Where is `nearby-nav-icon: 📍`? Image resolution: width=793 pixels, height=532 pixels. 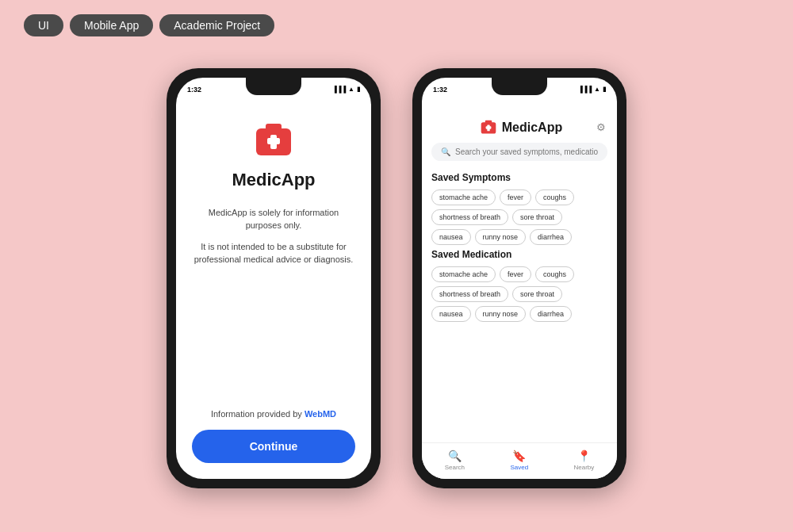
nearby-nav-icon: 📍 is located at coordinates (584, 456).